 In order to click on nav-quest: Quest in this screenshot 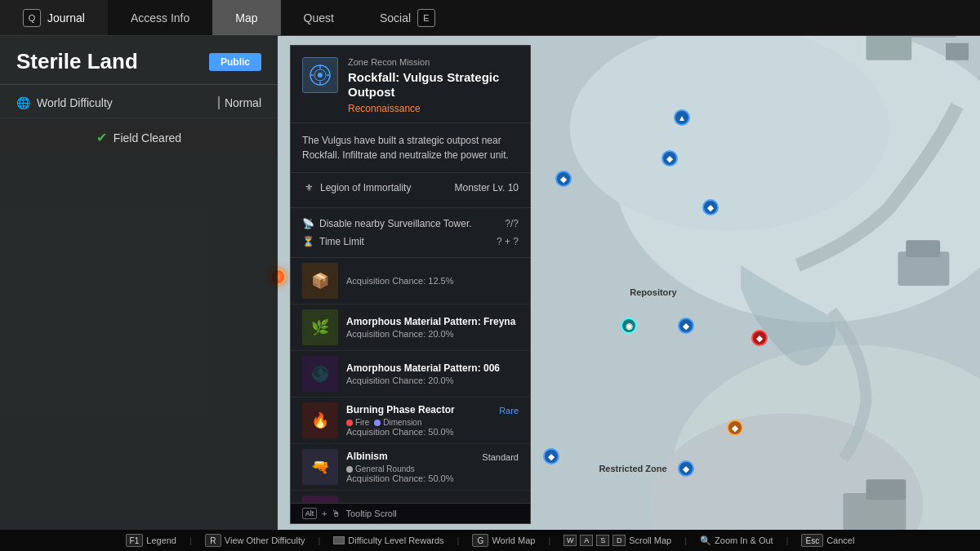, I will do `click(318, 18)`.